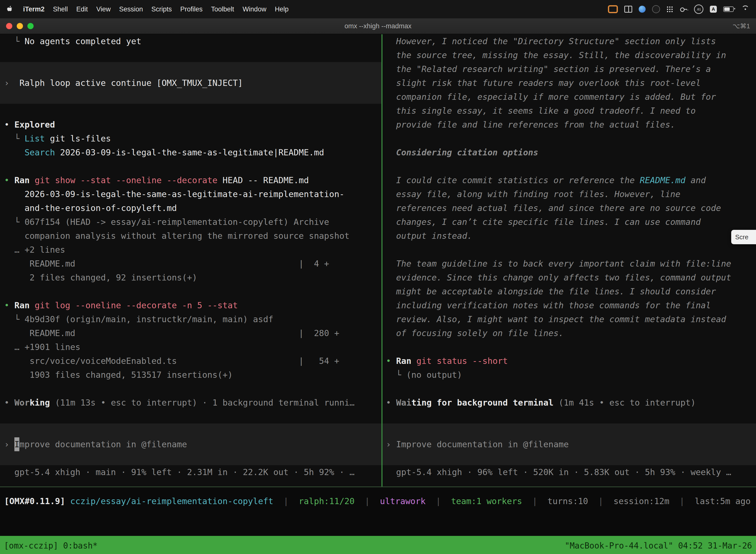 This screenshot has width=756, height=554. What do you see at coordinates (742, 237) in the screenshot?
I see `tooltip-text: Scre` at bounding box center [742, 237].